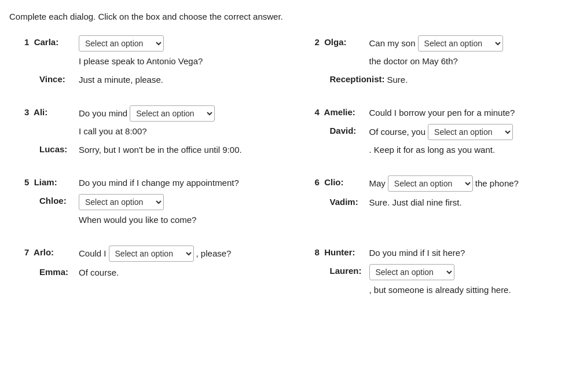 This screenshot has height=392, width=576. I want to click on dialog-8-line-2: Lauren: Select an option , but someone i…, so click(441, 281).